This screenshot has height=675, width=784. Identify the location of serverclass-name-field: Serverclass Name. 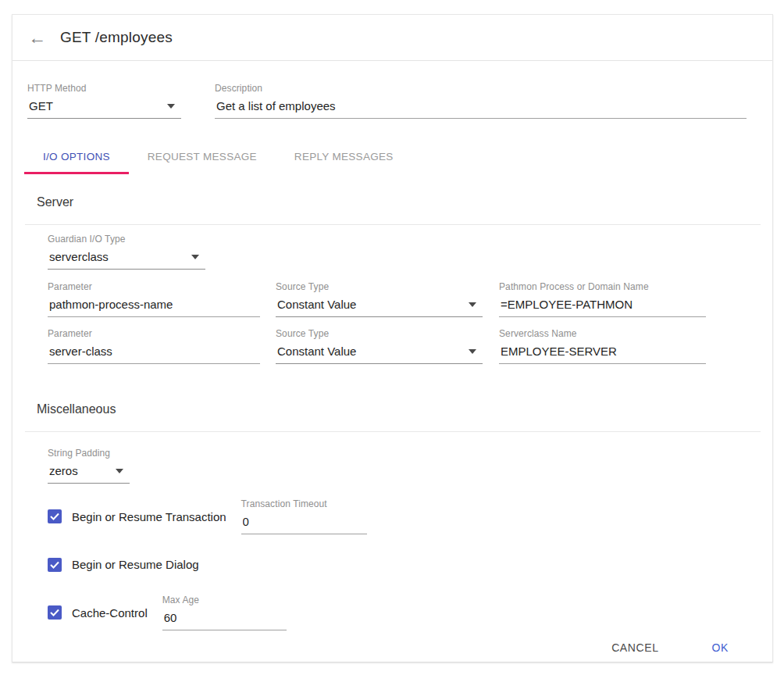
(603, 346).